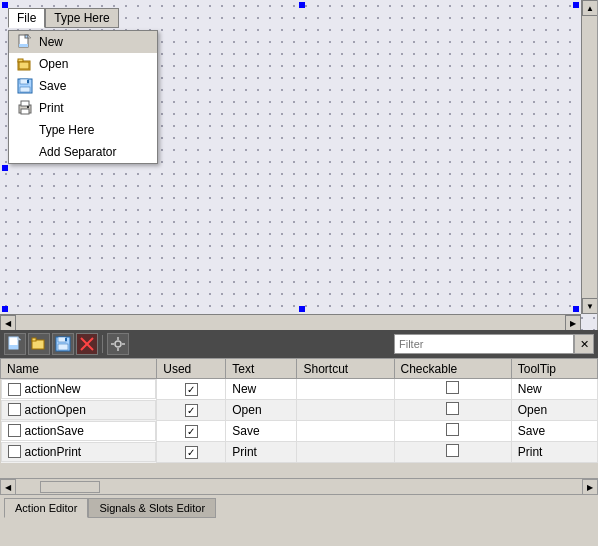  I want to click on table-row: actionNewNewNew, so click(300, 390).